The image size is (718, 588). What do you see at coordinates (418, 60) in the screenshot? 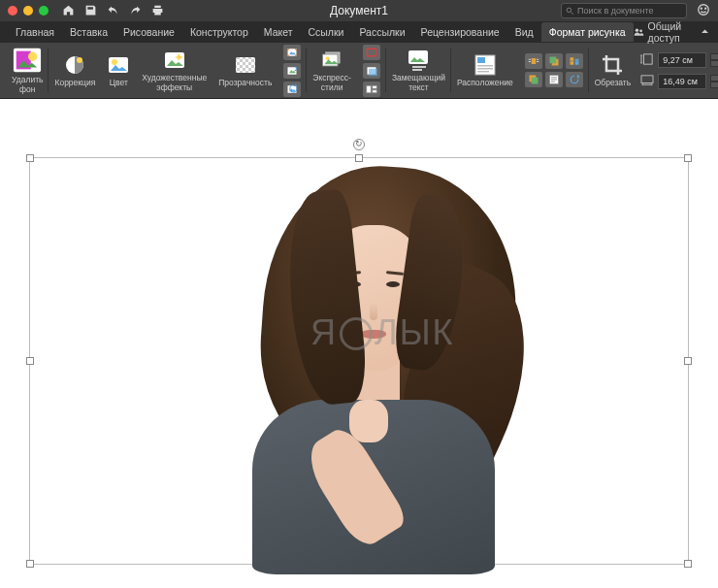
I see `alt-text-icon` at bounding box center [418, 60].